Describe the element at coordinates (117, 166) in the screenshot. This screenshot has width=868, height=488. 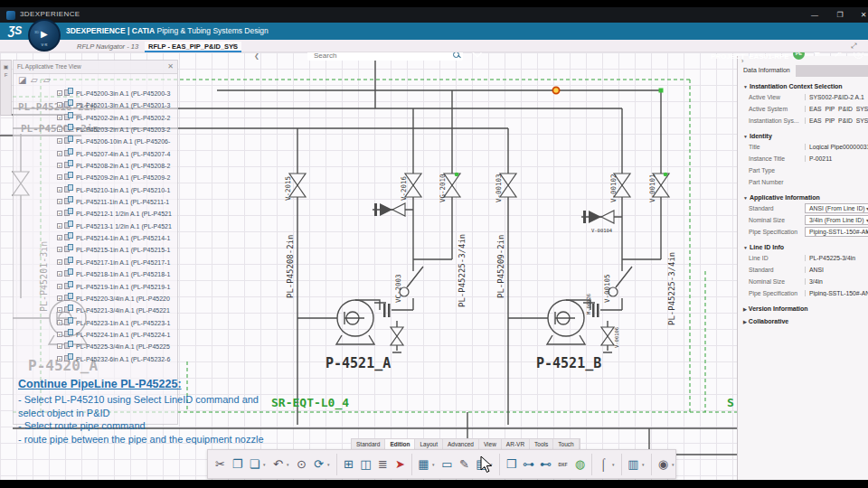
I see `tree-item: +PL-P45208-2in A.1 (PL-P45208-2` at that location.